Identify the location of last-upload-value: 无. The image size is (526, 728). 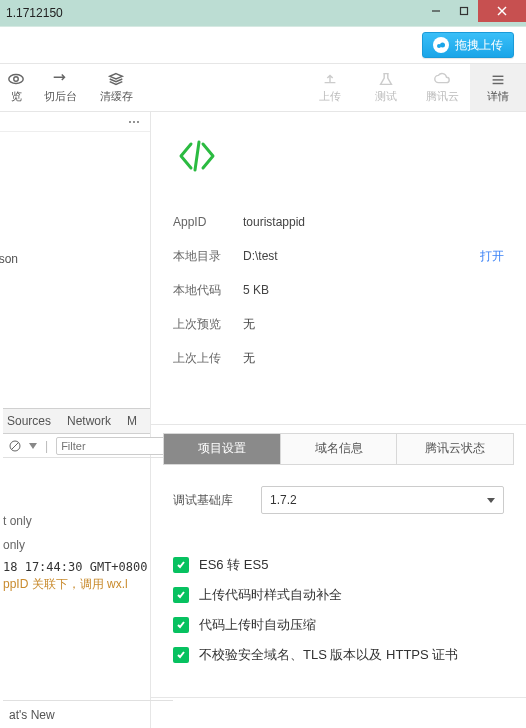
(249, 358).